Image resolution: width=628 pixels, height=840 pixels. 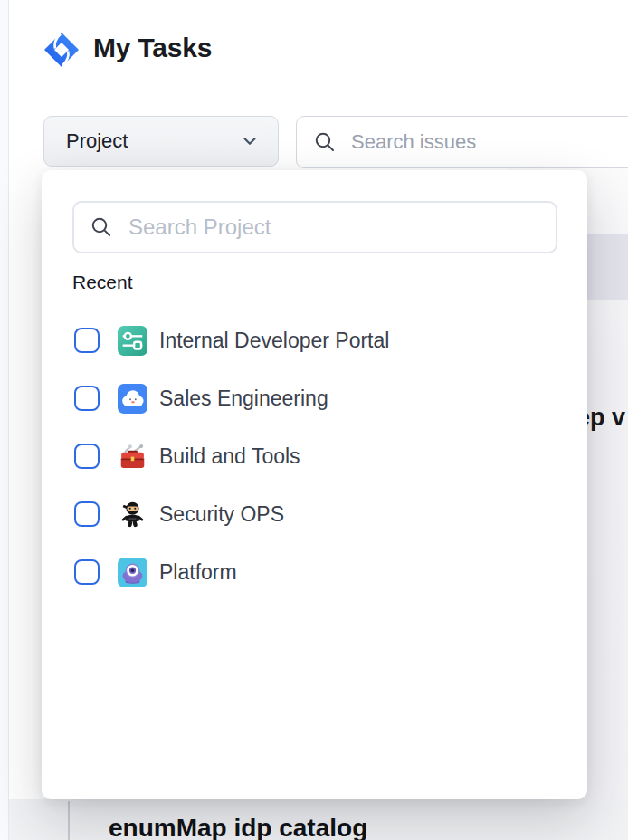 What do you see at coordinates (62, 50) in the screenshot?
I see `jira-logo` at bounding box center [62, 50].